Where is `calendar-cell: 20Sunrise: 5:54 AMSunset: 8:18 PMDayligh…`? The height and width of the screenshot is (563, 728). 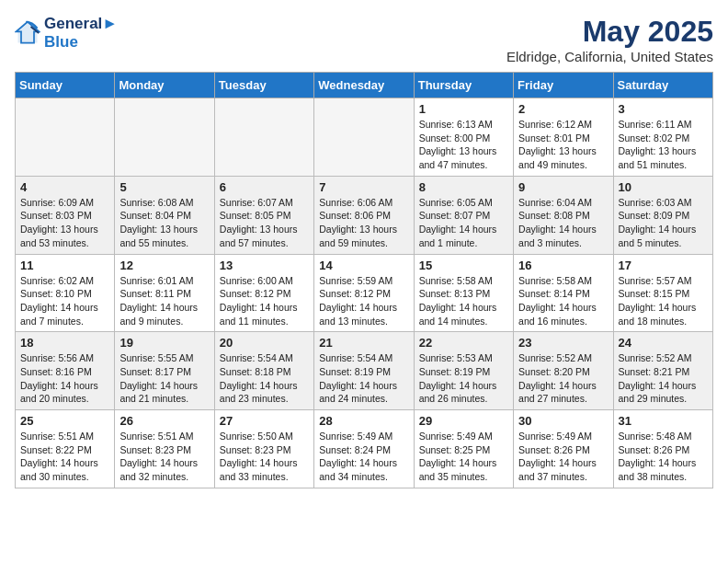 calendar-cell: 20Sunrise: 5:54 AMSunset: 8:18 PMDayligh… is located at coordinates (264, 372).